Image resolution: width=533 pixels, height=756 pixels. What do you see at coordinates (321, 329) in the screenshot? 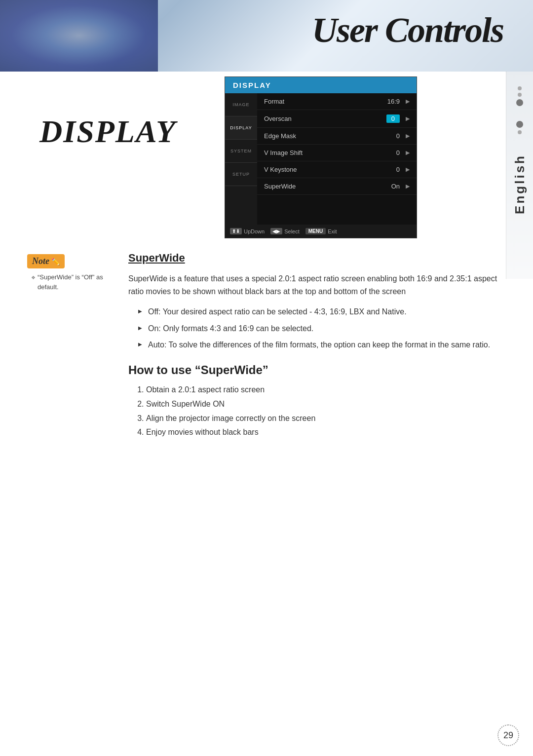
I see `bullet-item-on: On: Only formats 4:3 and 16:9 can be sel…` at bounding box center [321, 329].